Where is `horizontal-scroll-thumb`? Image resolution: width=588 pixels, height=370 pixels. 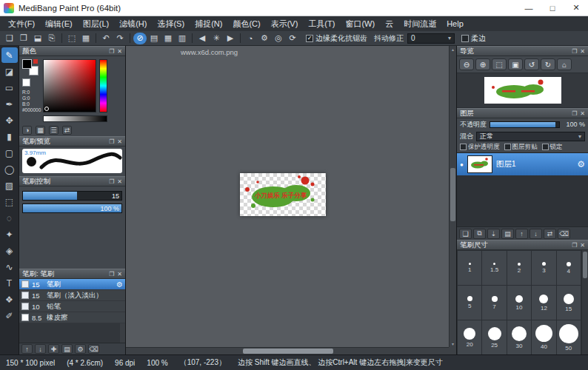 horizontal-scroll-thumb is located at coordinates (288, 351).